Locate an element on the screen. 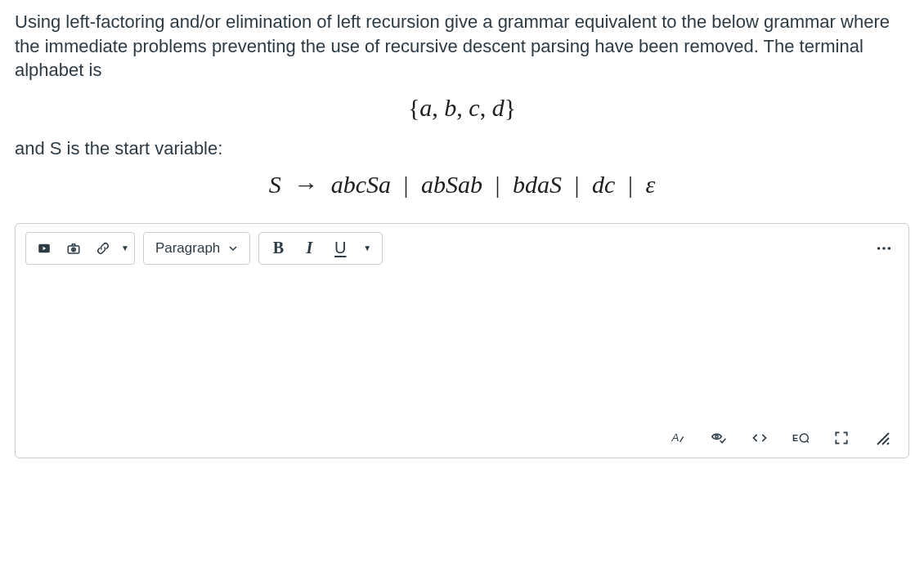  grammar-rule: S → abcSa | abSab | bdaS | dc | ε is located at coordinates (462, 185).